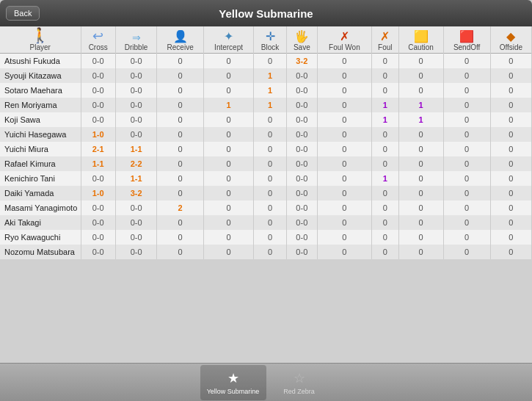 Image resolution: width=532 pixels, height=401 pixels. What do you see at coordinates (266, 40) in the screenshot?
I see `table-header-row: 🚶 Player ↩ Cross ⇒` at bounding box center [266, 40].